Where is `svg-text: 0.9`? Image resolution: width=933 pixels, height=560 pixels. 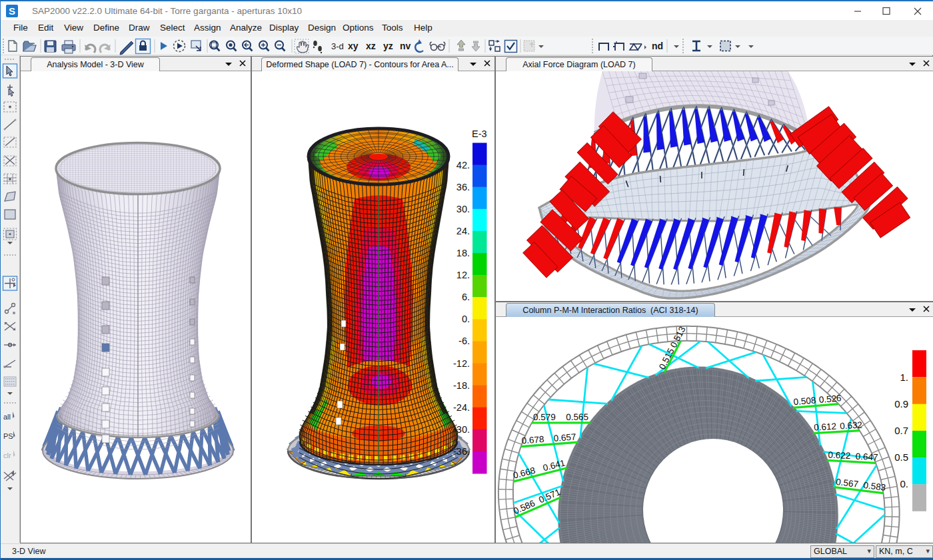 svg-text: 0.9 is located at coordinates (901, 404).